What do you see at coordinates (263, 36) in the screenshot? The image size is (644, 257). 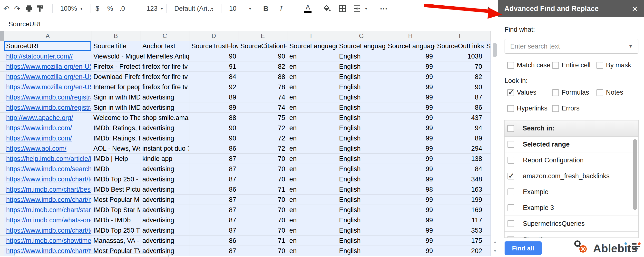 I see `column-header: E` at bounding box center [263, 36].